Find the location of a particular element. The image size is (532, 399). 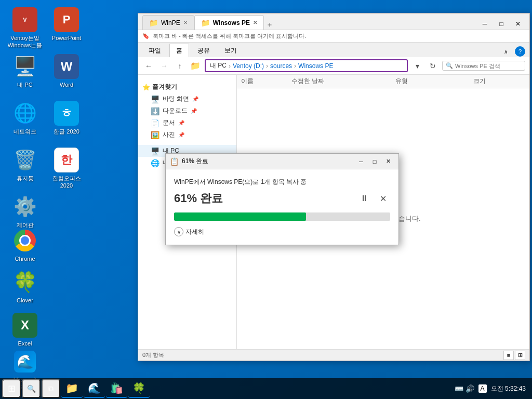

ribbon-collapse: ∧ is located at coordinates (506, 51).